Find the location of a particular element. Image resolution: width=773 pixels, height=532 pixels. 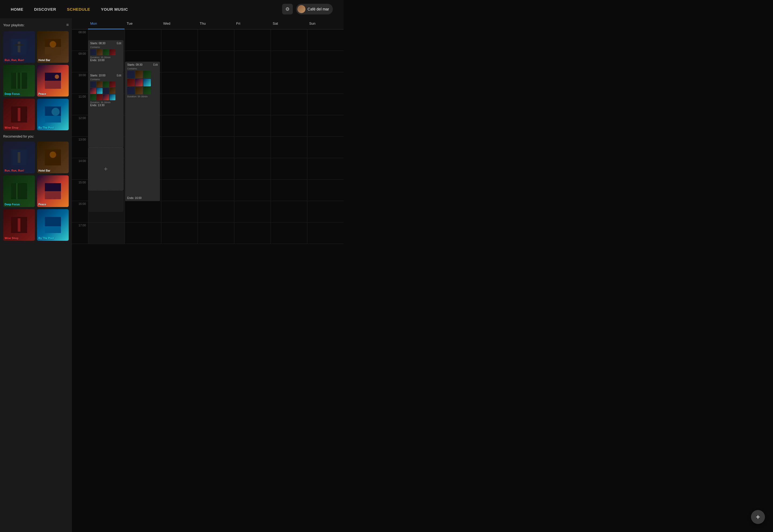

playlist-by-the-pool: By The Pool is located at coordinates (53, 115).